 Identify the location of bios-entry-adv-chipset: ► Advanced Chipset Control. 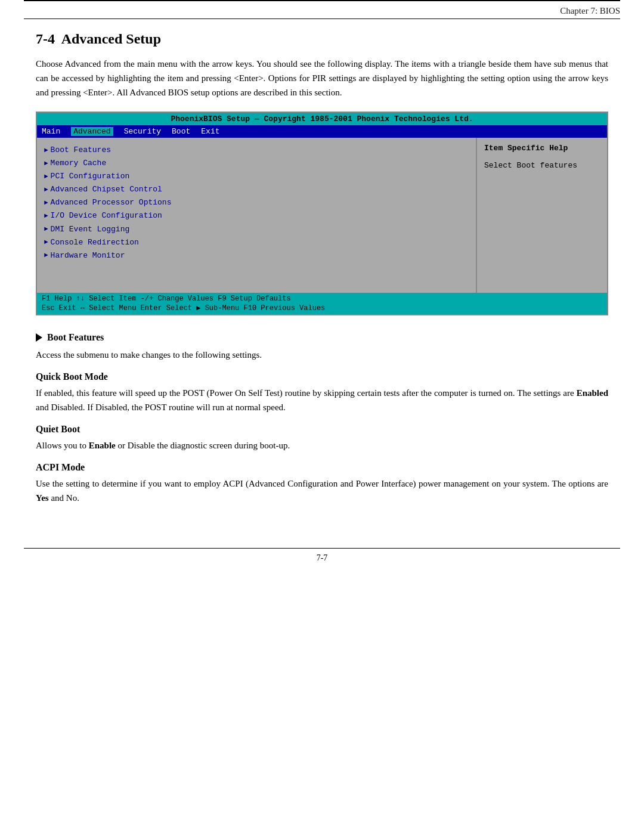
(256, 190).